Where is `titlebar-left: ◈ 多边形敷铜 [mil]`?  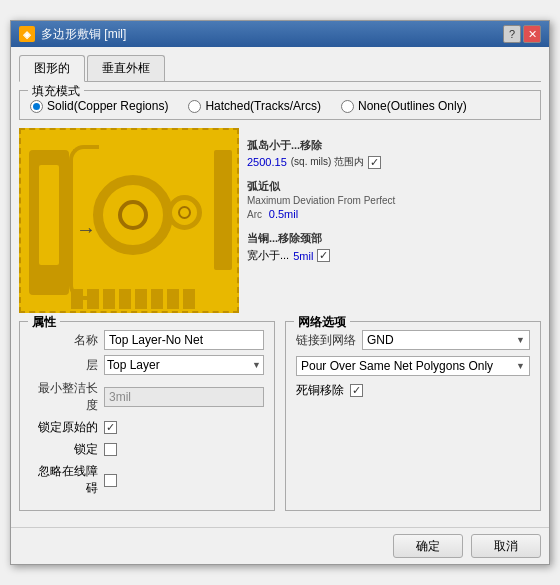
titlebar-left: ◈ 多边形敷铜 [mil] is located at coordinates (72, 34).